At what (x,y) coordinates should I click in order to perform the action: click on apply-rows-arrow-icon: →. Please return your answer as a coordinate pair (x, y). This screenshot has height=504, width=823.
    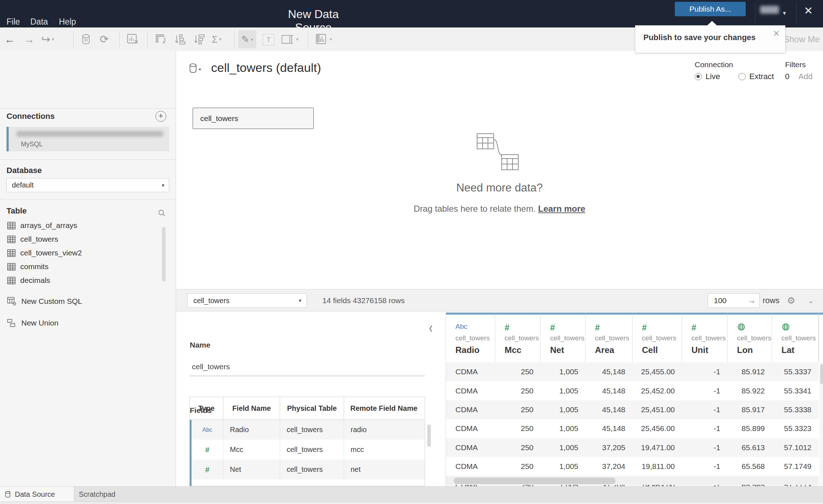
    Looking at the image, I should click on (752, 301).